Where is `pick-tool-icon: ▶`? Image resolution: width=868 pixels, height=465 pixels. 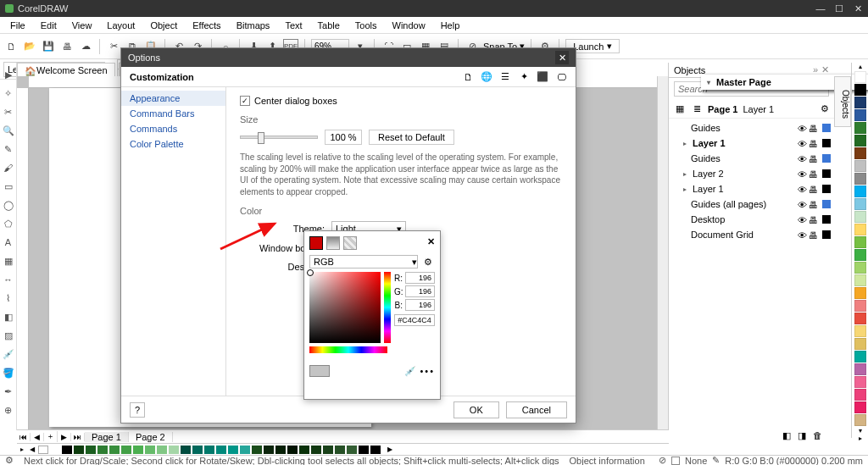 pick-tool-icon: ▶ is located at coordinates (8, 75).